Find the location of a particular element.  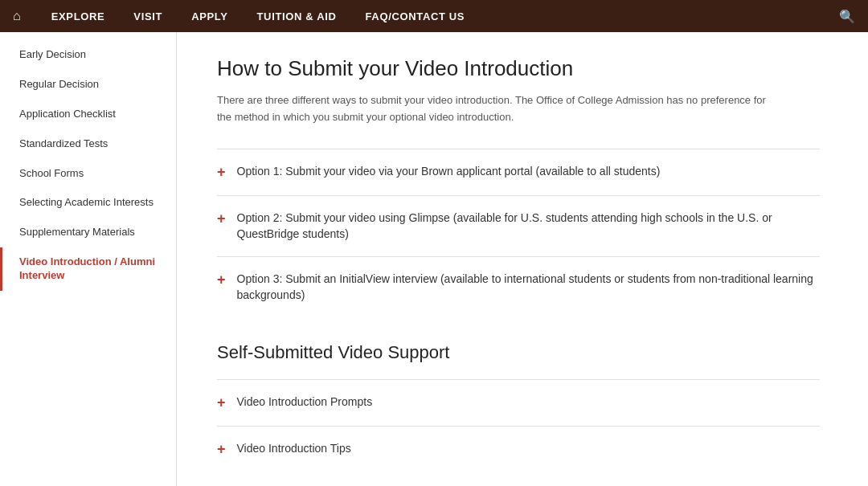

sidebar-item-early-decision: Early Decision is located at coordinates (88, 55).